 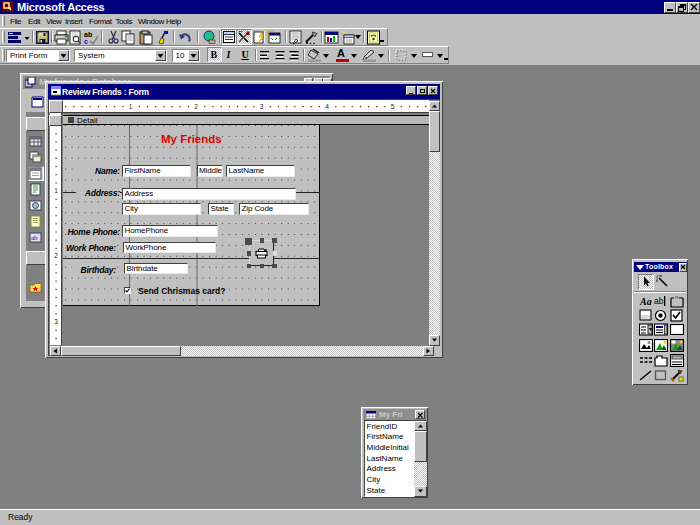 I want to click on svg-text: 4, so click(x=327, y=106).